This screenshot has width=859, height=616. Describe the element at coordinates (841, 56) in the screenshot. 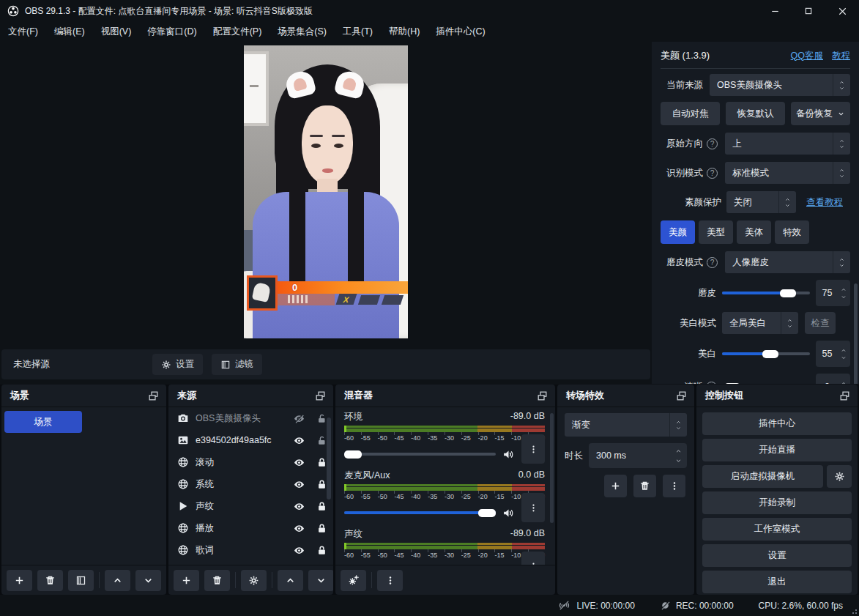

I see `tutorial-link: 教程` at that location.